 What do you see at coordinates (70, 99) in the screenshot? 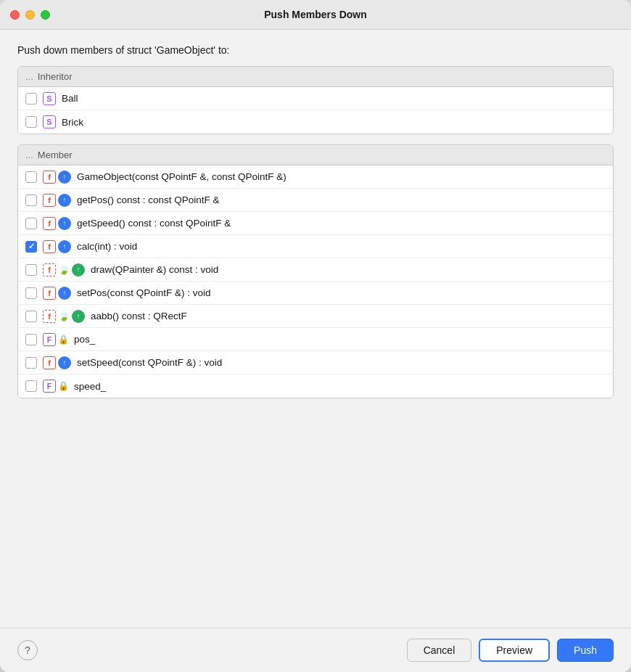
I see `item-label: Ball` at bounding box center [70, 99].